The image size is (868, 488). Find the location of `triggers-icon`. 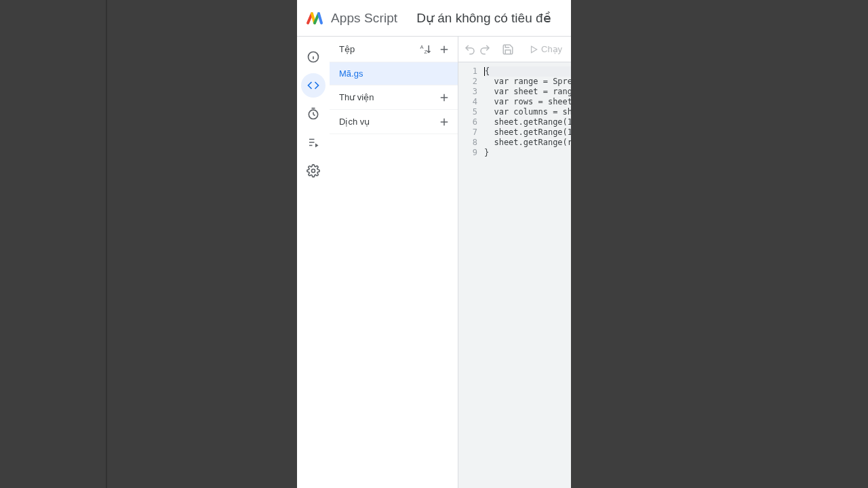

triggers-icon is located at coordinates (313, 114).